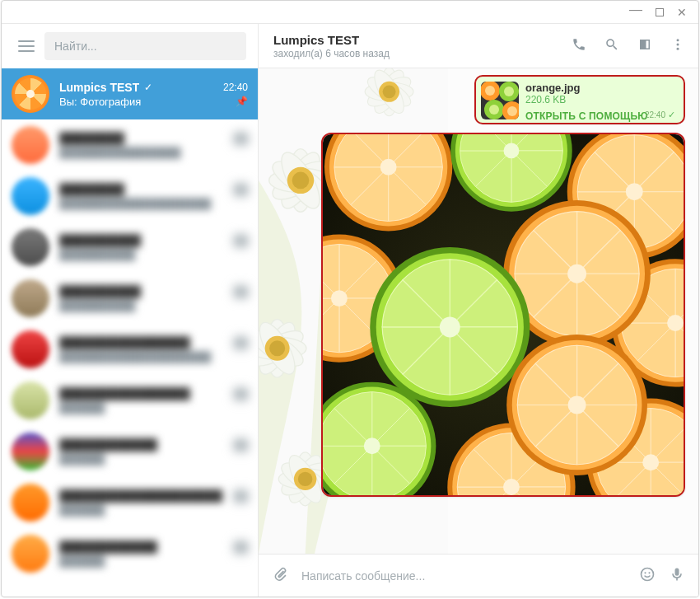 The image size is (700, 599). What do you see at coordinates (130, 349) in the screenshot?
I see `chat-item: ██████████████████████████████████████` at bounding box center [130, 349].